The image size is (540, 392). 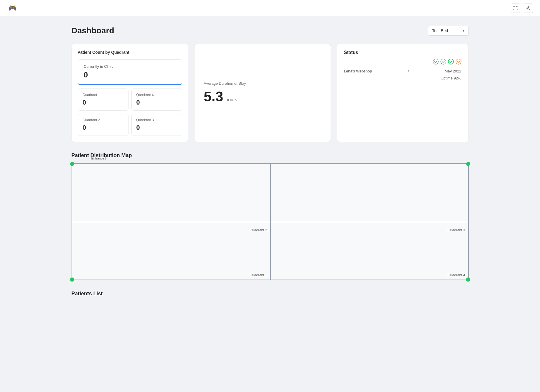 I want to click on app-header: 🎮, so click(x=270, y=8).